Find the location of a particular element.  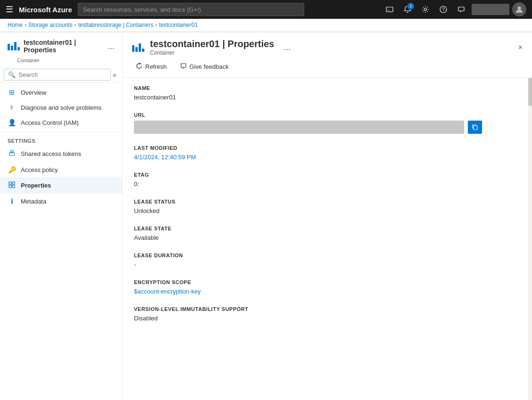

name-value: testcontainer01 is located at coordinates (327, 97).